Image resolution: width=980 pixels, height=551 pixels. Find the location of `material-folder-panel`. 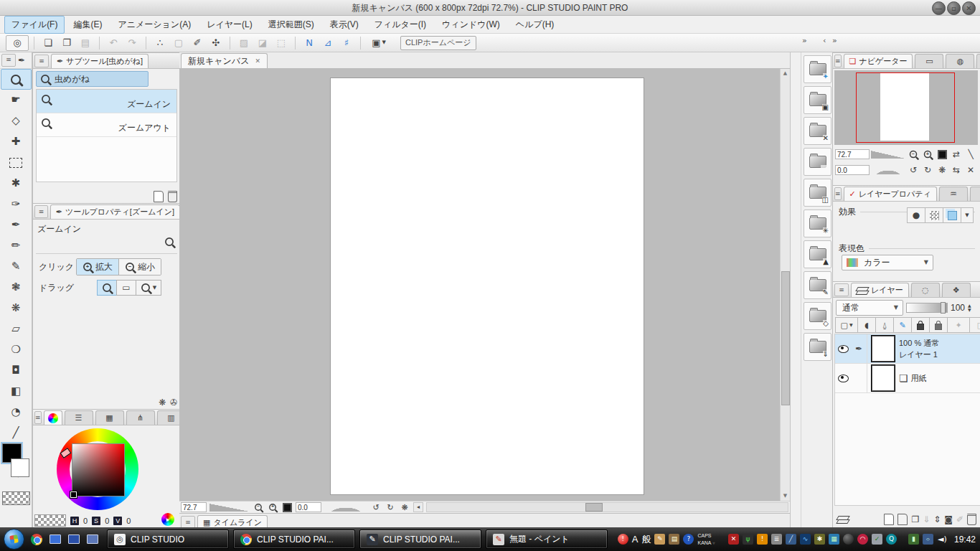

material-folder-panel is located at coordinates (818, 192).